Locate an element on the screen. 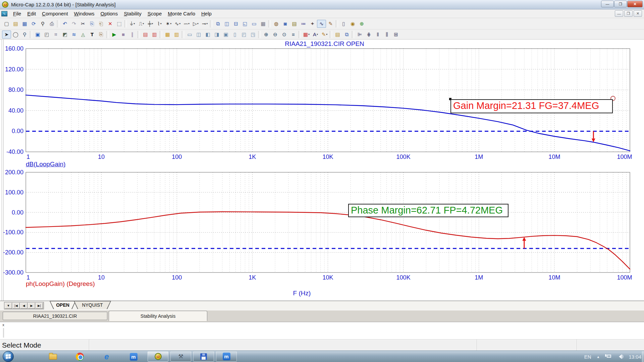 This screenshot has height=362, width=644. cascade-windows-button: ⧉ is located at coordinates (218, 24).